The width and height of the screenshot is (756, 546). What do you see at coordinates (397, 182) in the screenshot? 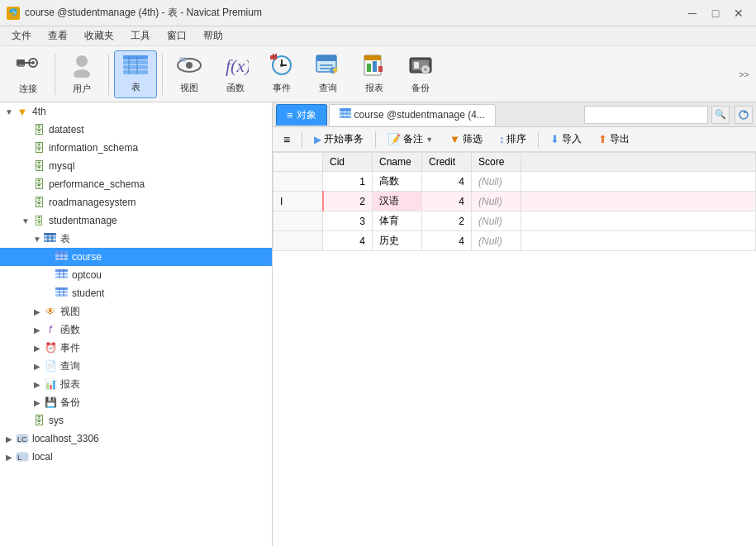
I see `cell-cname-1: 高数` at bounding box center [397, 182].